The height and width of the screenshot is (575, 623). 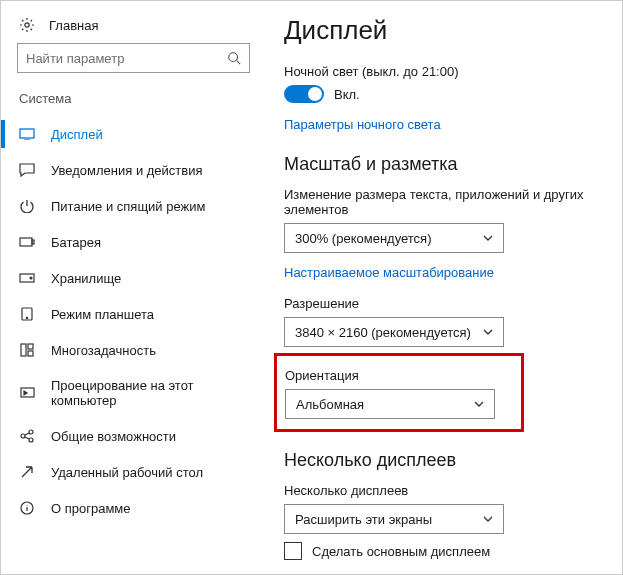 I want to click on nav-label: Удаленный рабочий стол, so click(x=127, y=472).